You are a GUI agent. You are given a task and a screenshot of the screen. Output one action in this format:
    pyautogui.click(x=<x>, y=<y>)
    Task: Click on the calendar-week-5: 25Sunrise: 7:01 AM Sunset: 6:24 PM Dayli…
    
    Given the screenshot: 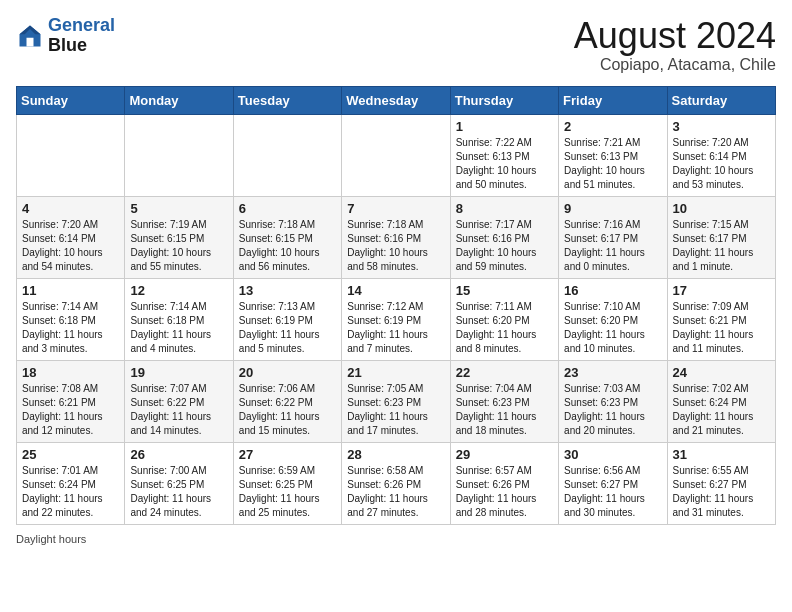 What is the action you would take?
    pyautogui.click(x=396, y=483)
    